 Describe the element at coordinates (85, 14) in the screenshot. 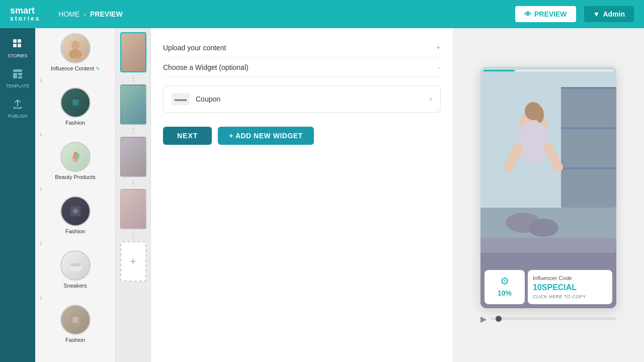

I see `breadcrumb-chevron: ›` at that location.